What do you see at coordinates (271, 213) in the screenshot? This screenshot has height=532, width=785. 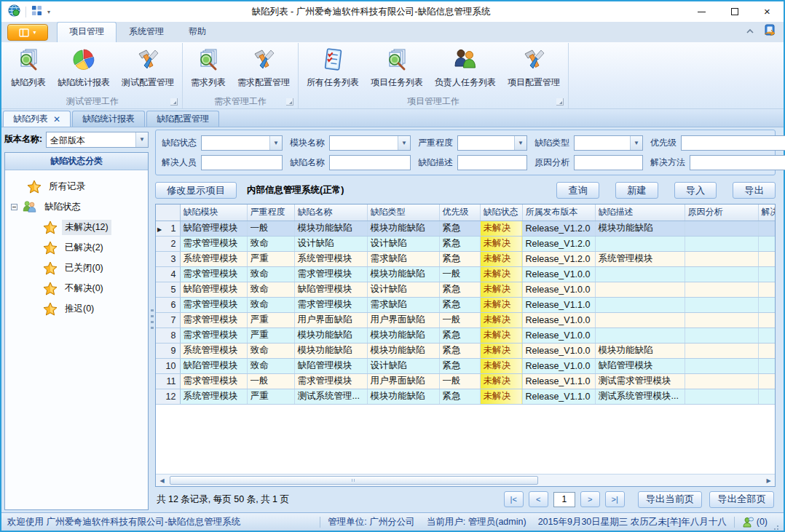 I see `column-header-2: 严重程度` at bounding box center [271, 213].